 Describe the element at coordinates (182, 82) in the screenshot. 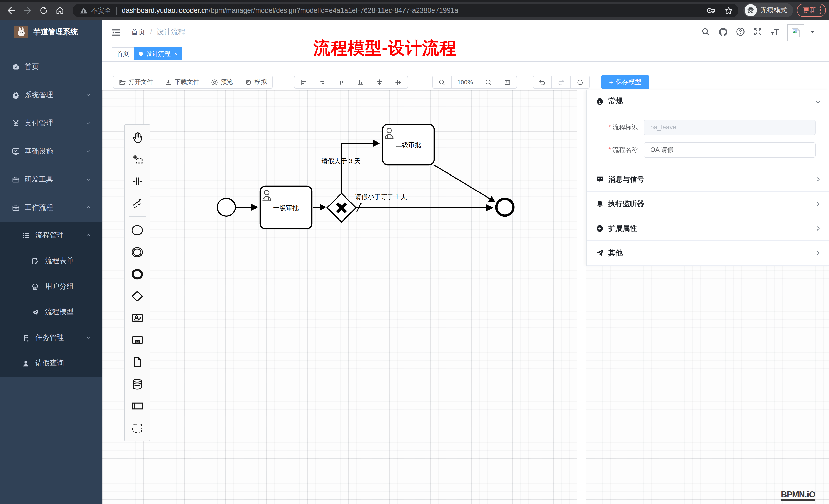

I see `download-file-button: 下载文件` at that location.